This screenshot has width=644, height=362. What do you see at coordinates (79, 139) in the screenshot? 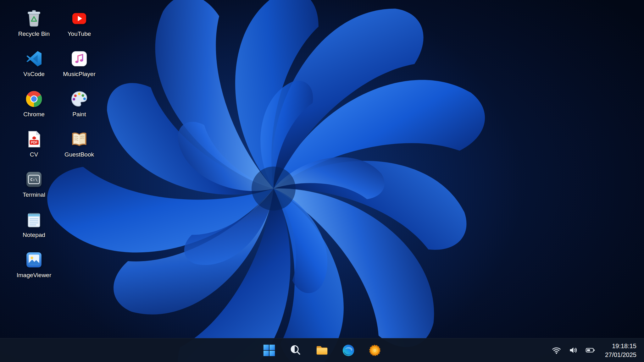
I see `open-book-icon` at bounding box center [79, 139].